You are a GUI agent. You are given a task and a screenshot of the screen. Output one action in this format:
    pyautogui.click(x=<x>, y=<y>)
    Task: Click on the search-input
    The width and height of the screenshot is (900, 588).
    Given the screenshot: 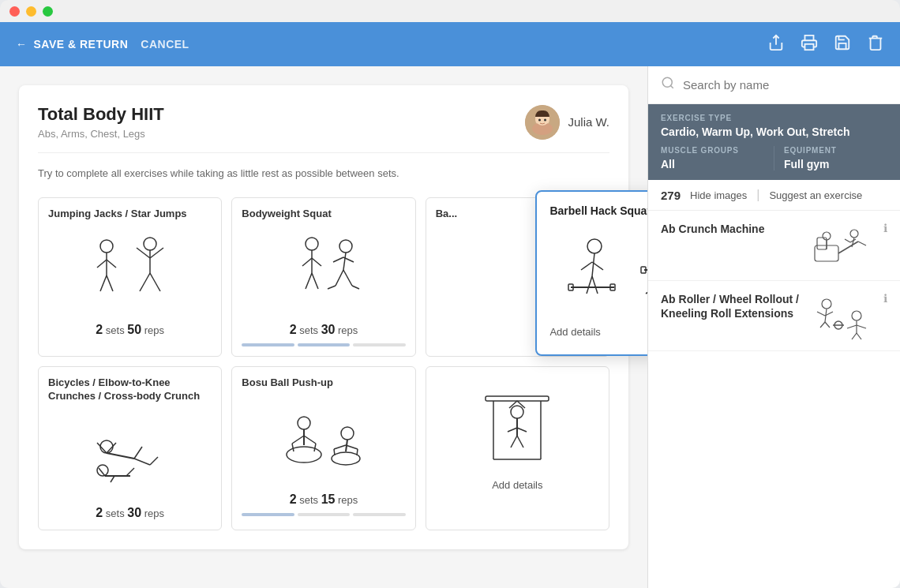 What is the action you would take?
    pyautogui.click(x=785, y=85)
    